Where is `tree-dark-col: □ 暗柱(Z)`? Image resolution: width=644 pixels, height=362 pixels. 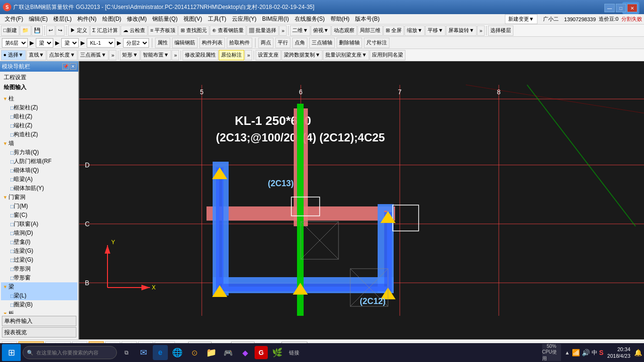
tree-dark-col: □ 暗柱(Z) is located at coordinates (39, 117).